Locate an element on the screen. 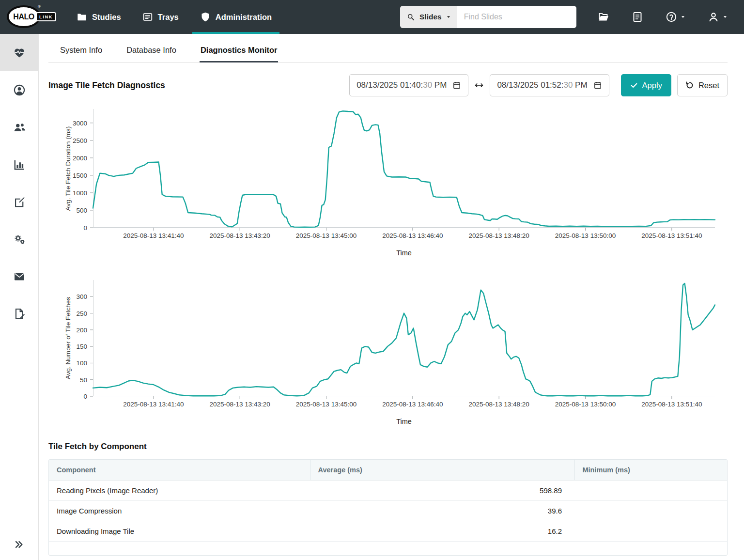  y-tick-label: 1000 is located at coordinates (80, 193).